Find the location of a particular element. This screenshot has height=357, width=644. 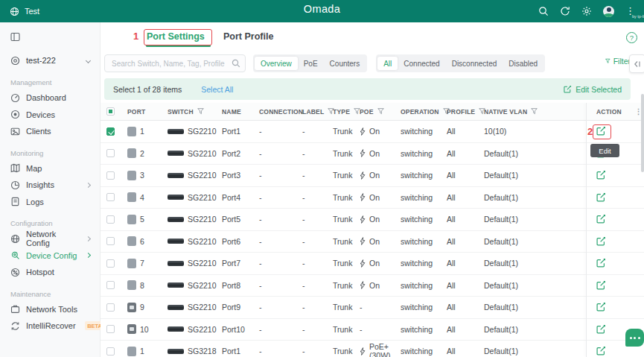

section-maintenance: Maintenance is located at coordinates (50, 294).